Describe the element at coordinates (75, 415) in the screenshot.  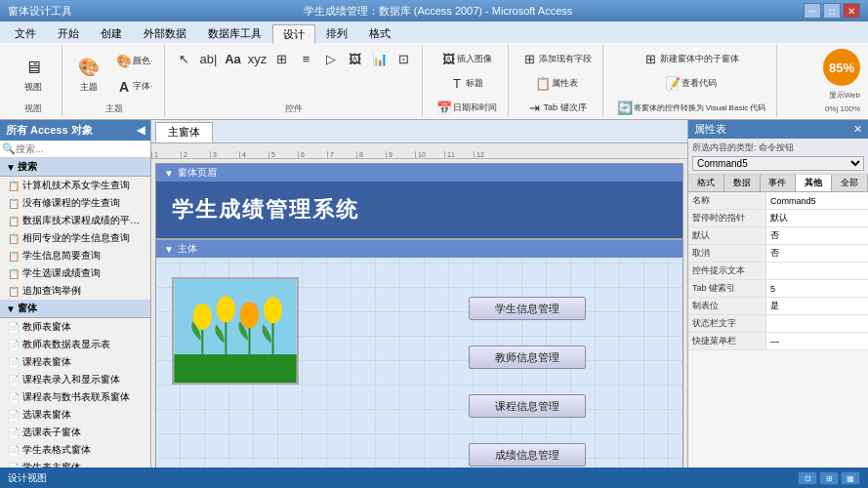
I see `list-item: 📄 选课表窗体` at that location.